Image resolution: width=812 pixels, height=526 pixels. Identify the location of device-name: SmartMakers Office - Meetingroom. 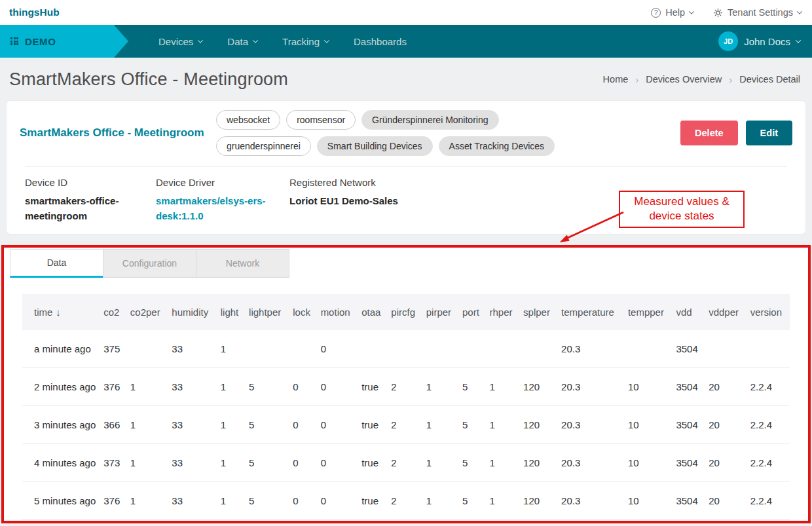
(118, 133).